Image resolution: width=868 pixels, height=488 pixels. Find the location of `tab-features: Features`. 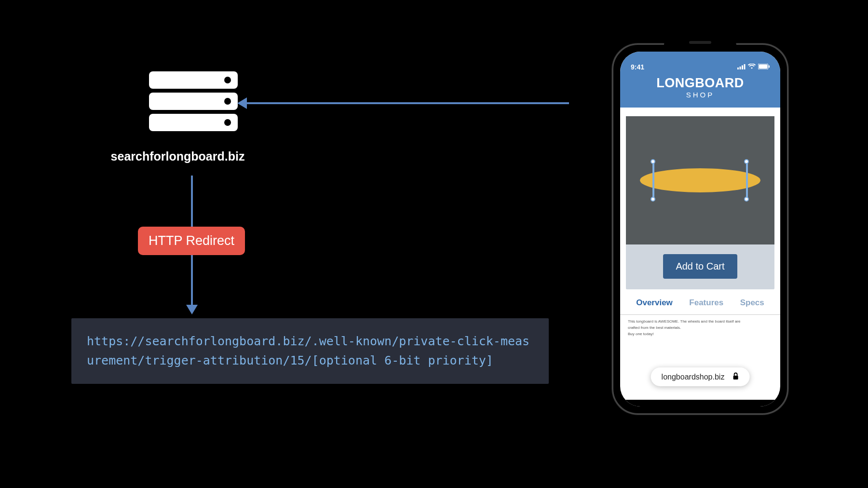

tab-features: Features is located at coordinates (706, 303).